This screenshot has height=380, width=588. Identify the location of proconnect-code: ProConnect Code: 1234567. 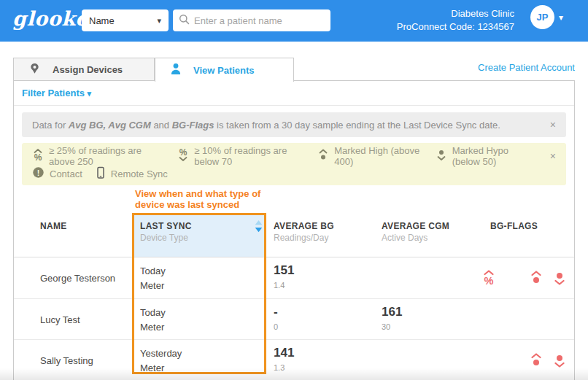
(455, 27).